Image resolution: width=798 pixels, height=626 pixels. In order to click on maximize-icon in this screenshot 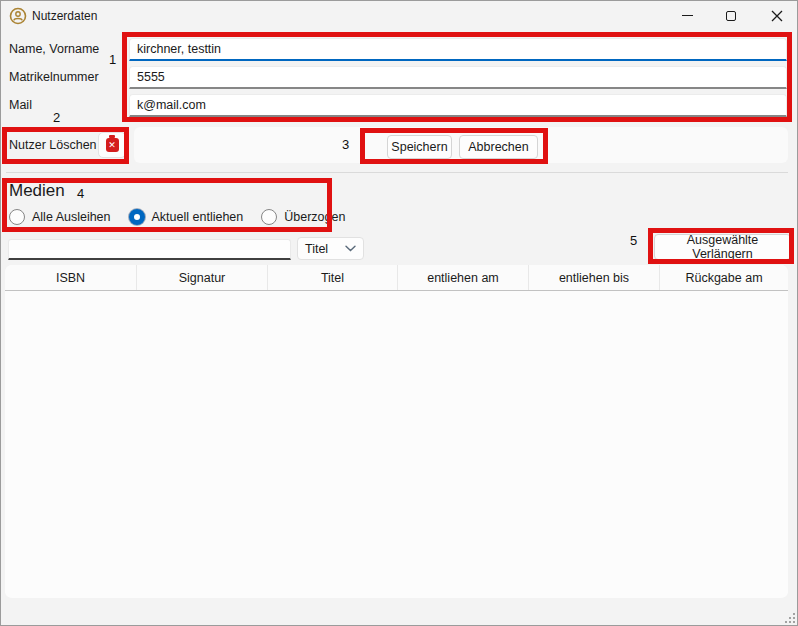, I will do `click(731, 16)`.